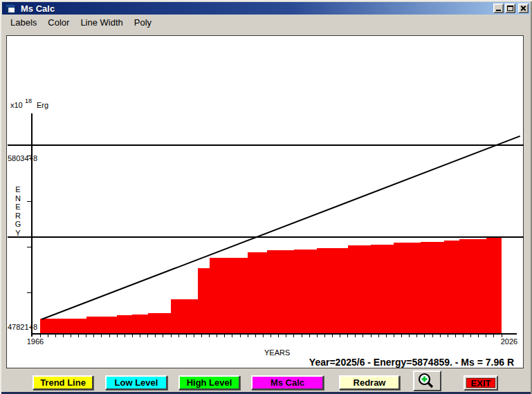  Describe the element at coordinates (18, 212) in the screenshot. I see `y-axis-title: ENERGY` at that location.